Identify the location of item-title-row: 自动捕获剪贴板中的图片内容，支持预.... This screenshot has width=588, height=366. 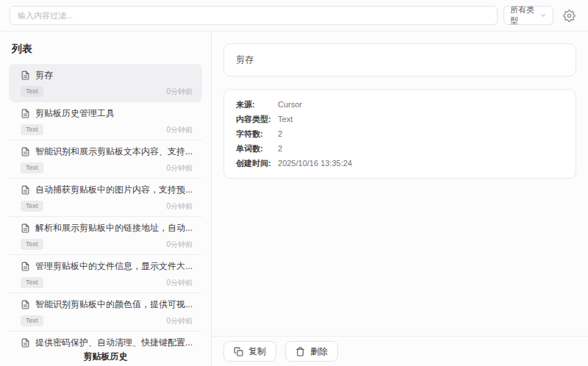
(107, 190).